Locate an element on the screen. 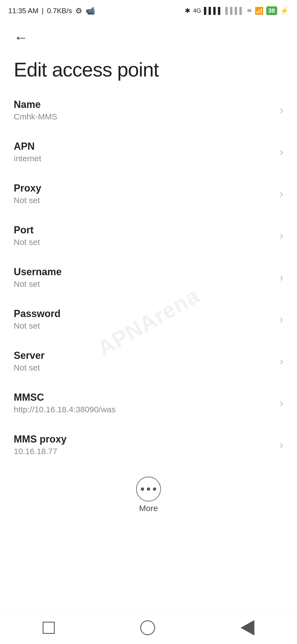 Image resolution: width=297 pixels, height=644 pixels. settings-item-server: Server Not set › is located at coordinates (148, 361).